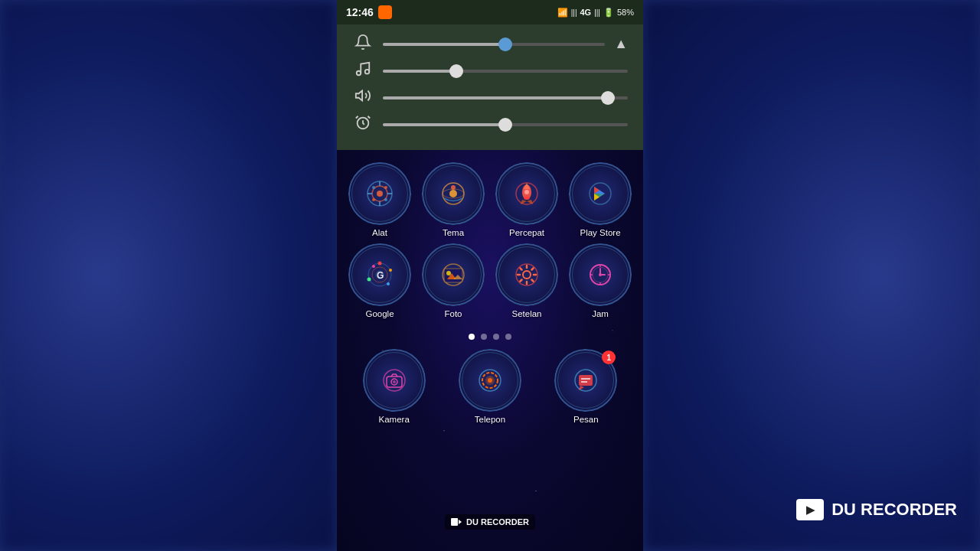 The width and height of the screenshot is (980, 551). What do you see at coordinates (505, 71) in the screenshot?
I see `media-slider` at bounding box center [505, 71].